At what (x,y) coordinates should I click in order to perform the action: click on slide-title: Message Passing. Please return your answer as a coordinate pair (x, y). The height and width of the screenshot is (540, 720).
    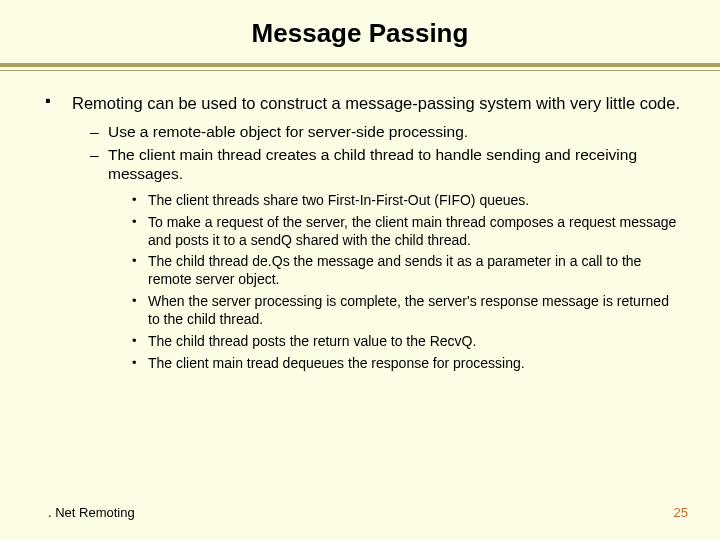
    Looking at the image, I should click on (360, 32).